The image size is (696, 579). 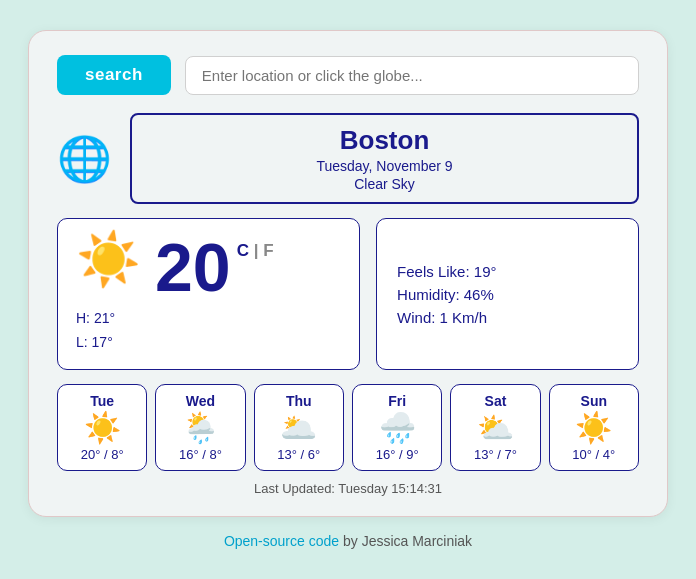 What do you see at coordinates (508, 294) in the screenshot?
I see `humidity: Humidity: 46%` at bounding box center [508, 294].